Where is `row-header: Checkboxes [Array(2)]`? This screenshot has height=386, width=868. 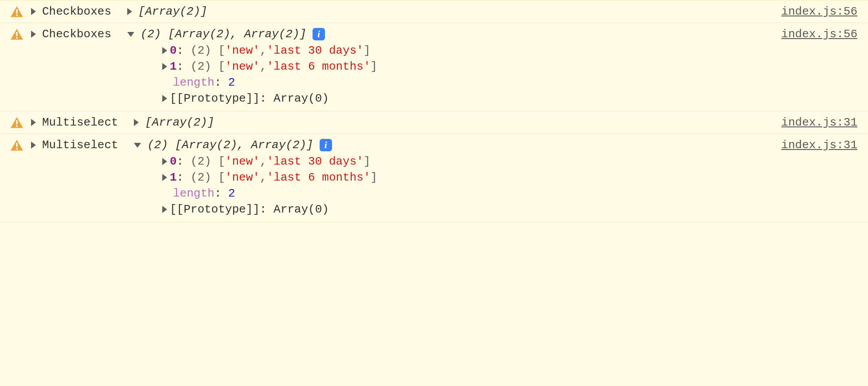 row-header: Checkboxes [Array(2)] is located at coordinates (434, 12).